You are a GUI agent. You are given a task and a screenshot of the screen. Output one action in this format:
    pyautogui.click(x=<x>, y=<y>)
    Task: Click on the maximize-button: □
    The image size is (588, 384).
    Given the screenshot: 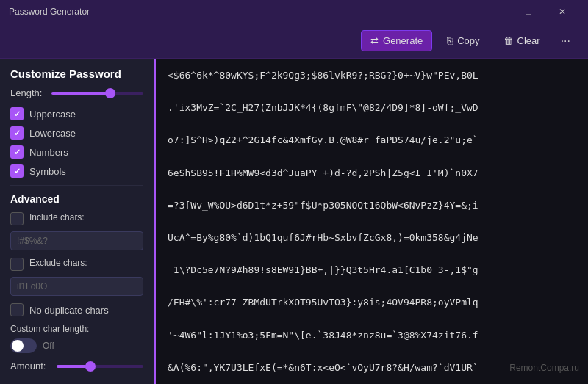 What is the action you would take?
    pyautogui.click(x=528, y=12)
    